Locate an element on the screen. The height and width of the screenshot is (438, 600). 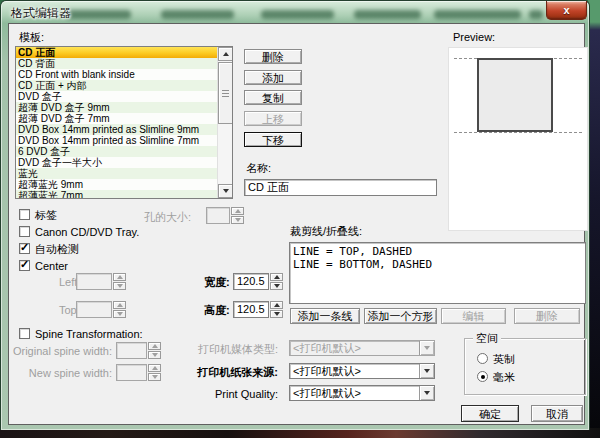
add-line-button: 添加一条线 is located at coordinates (325, 316).